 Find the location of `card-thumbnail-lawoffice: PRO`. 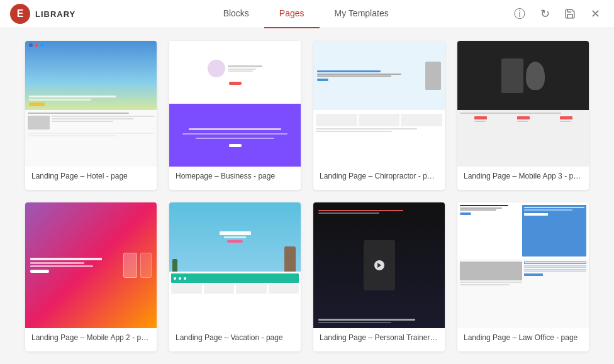

card-thumbnail-lawoffice: PRO is located at coordinates (523, 265).